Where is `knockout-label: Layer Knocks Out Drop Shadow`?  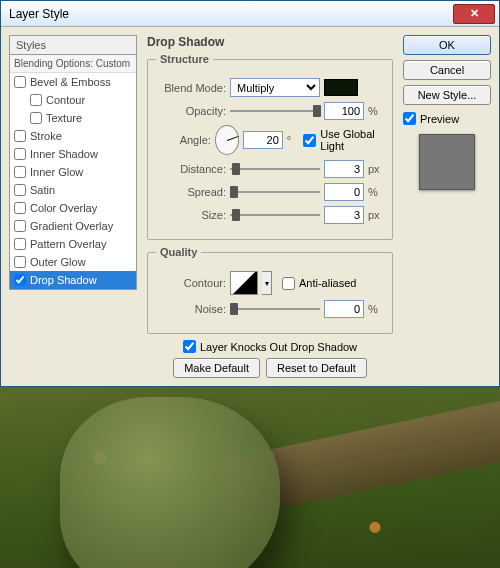
knockout-label: Layer Knocks Out Drop Shadow is located at coordinates (278, 347).